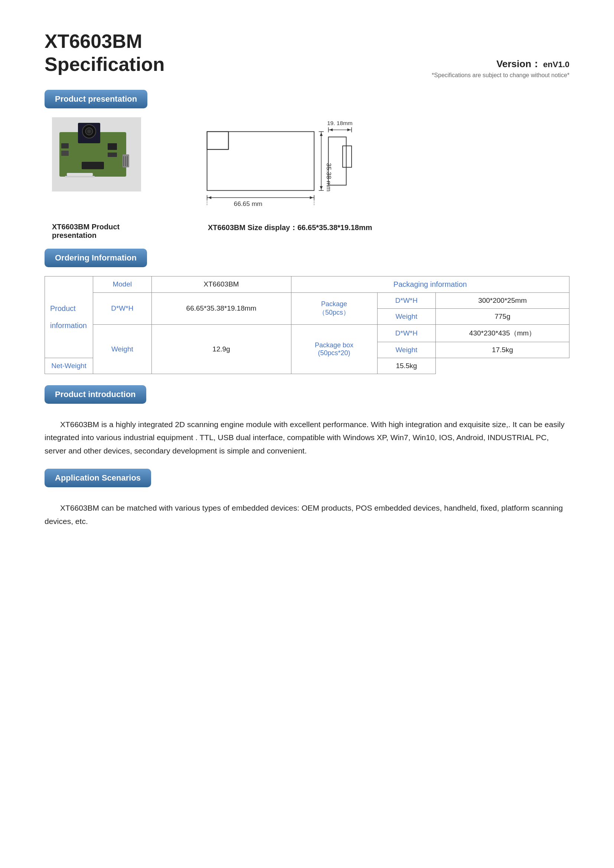 The height and width of the screenshot is (868, 614). What do you see at coordinates (311, 231) in the screenshot?
I see `presentation-captions: XT6603BM Product presentation XT6603BM S…` at bounding box center [311, 231].